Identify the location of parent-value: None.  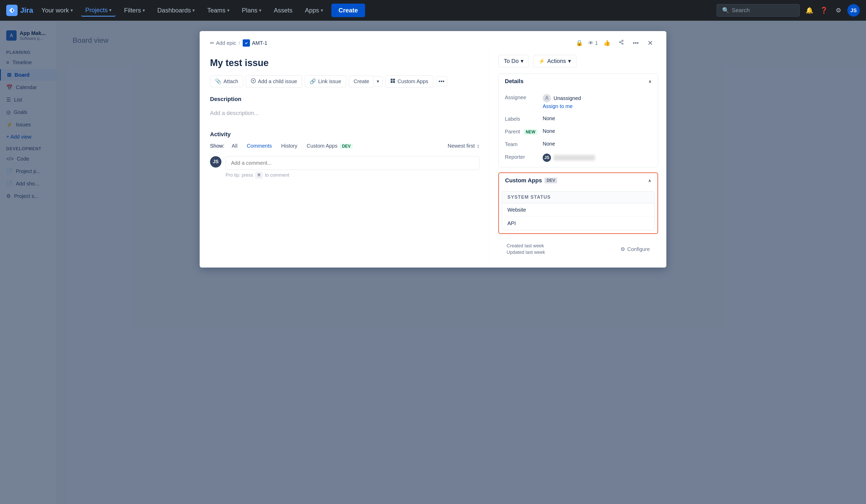
(597, 131).